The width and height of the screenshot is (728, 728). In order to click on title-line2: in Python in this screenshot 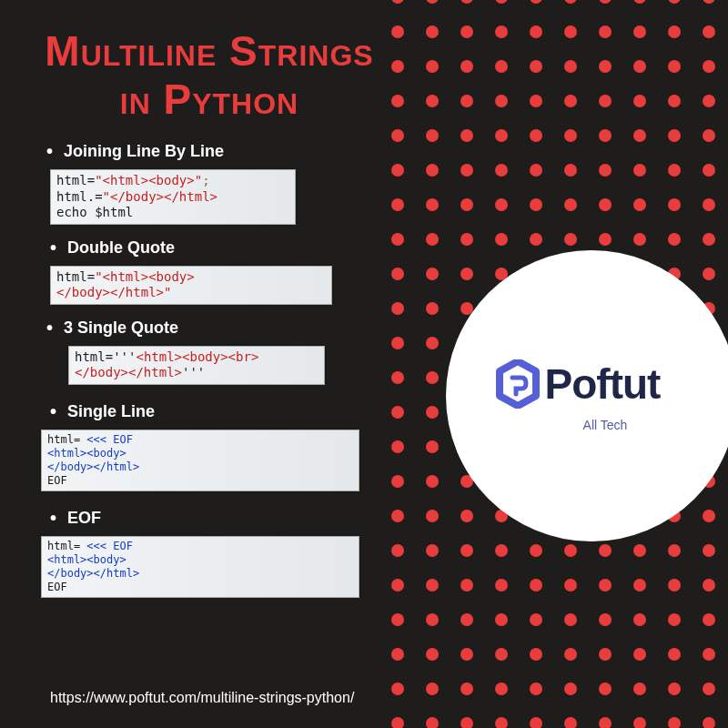, I will do `click(209, 100)`.